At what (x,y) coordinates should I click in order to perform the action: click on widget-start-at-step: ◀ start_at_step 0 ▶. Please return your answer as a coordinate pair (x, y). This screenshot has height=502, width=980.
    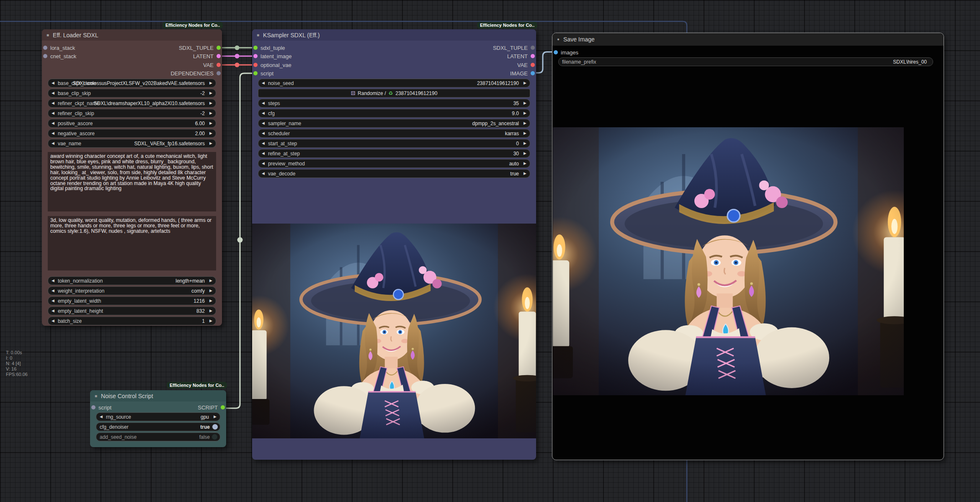
    Looking at the image, I should click on (394, 143).